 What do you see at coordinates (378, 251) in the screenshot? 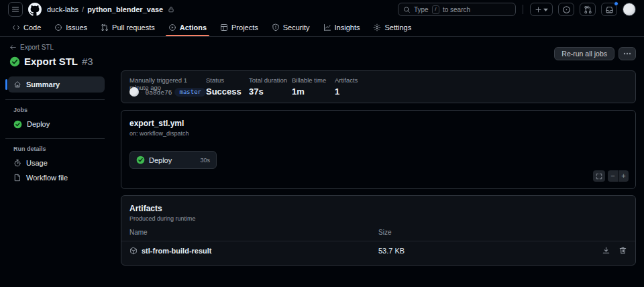
I see `artifact-row: stl-from-build-result 53.7 KB` at bounding box center [378, 251].